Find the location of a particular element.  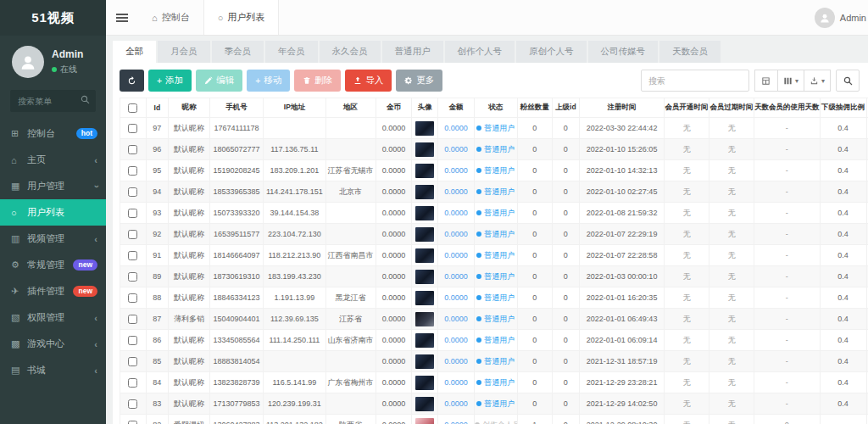

cell-vip_end: 无 is located at coordinates (732, 383).